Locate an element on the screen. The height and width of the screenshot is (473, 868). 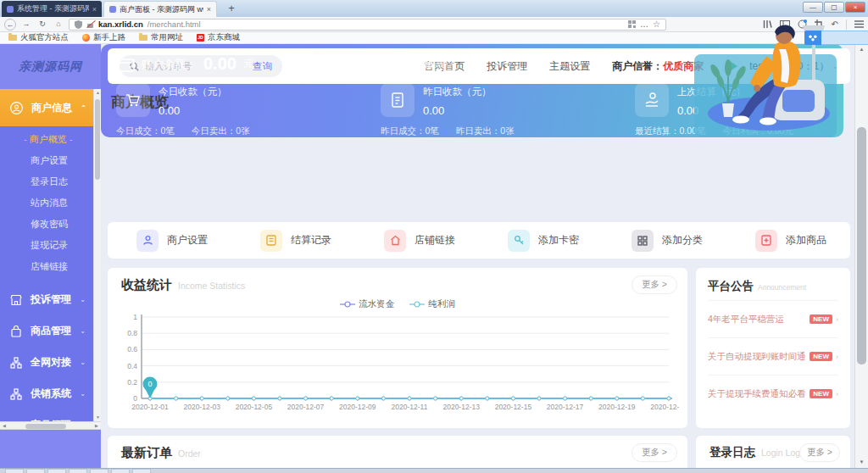
sidebar-horizontal-scrollbar: ◀ ▶ is located at coordinates (51, 426).